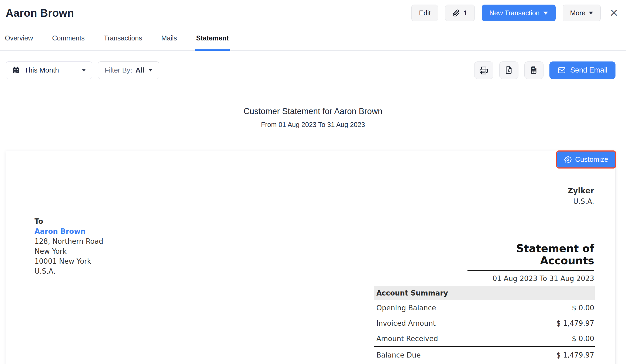  I want to click on company-name: Zylker, so click(581, 191).